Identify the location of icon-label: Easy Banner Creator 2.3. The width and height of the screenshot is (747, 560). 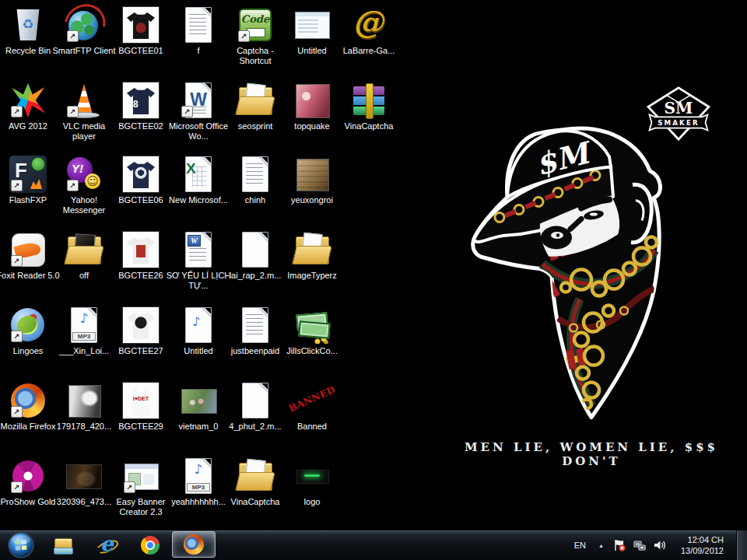
(141, 507).